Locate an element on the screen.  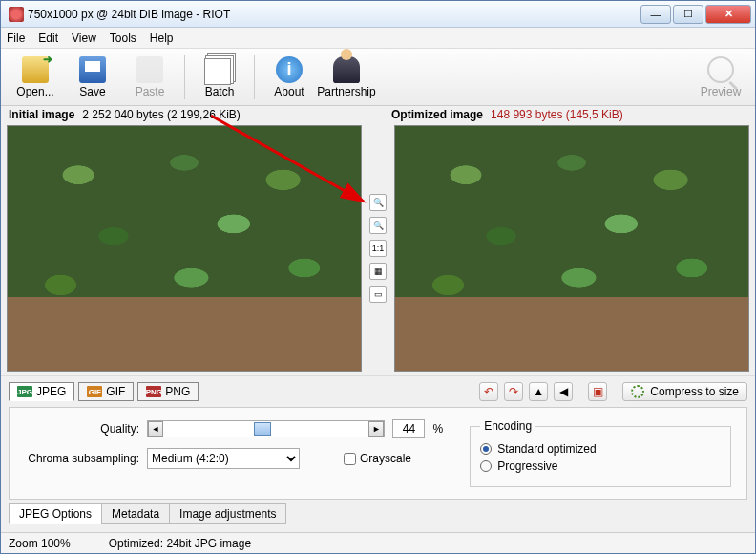
menu-view: View is located at coordinates (84, 38).